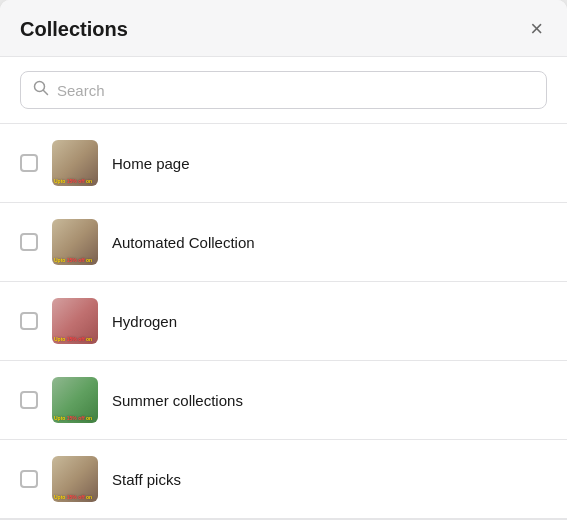 The width and height of the screenshot is (567, 529). I want to click on list-item: Upto 15% off on Summer collections, so click(284, 400).